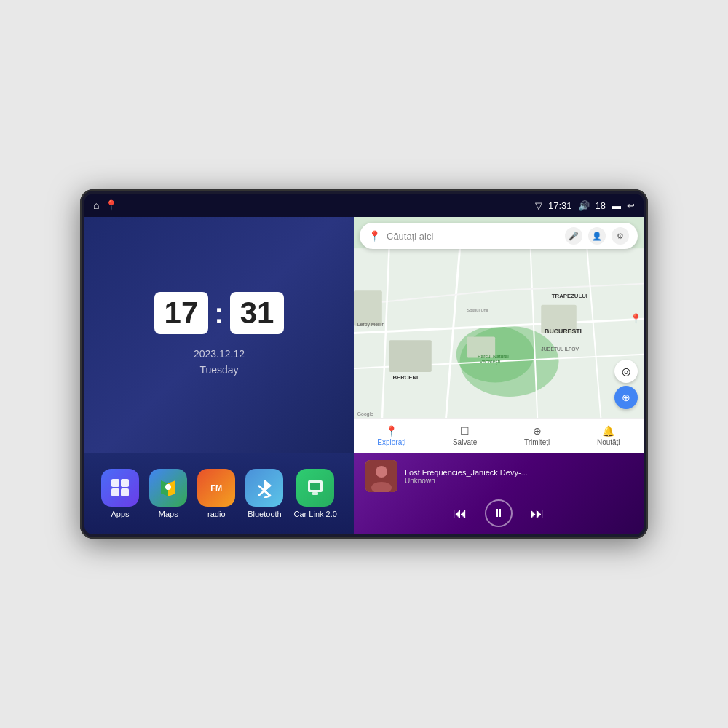 This screenshot has height=728, width=728. Describe the element at coordinates (584, 205) in the screenshot. I see `volume-icon: 🔊` at that location.